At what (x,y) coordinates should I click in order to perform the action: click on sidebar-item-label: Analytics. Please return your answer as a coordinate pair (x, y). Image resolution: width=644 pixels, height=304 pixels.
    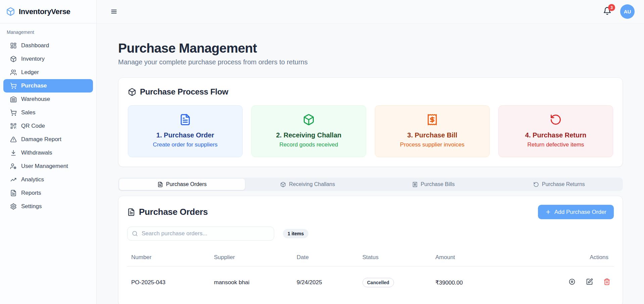
    Looking at the image, I should click on (33, 180).